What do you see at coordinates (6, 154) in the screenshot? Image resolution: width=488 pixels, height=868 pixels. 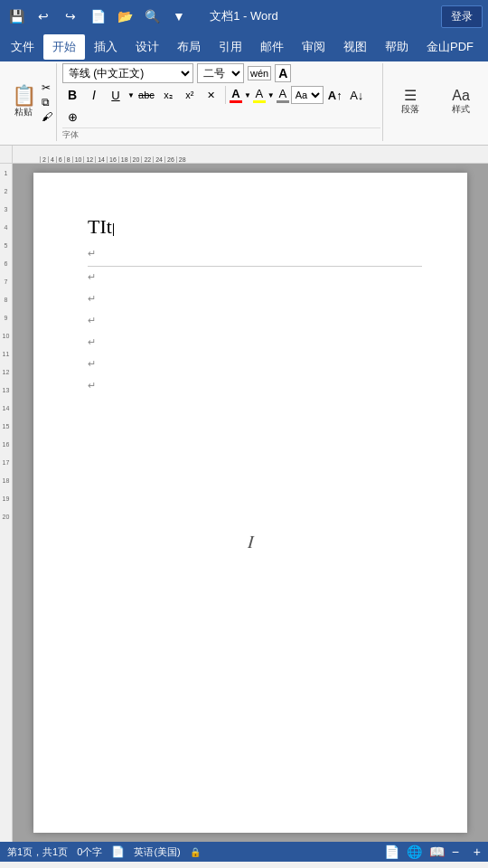 I see `ruler-corner` at bounding box center [6, 154].